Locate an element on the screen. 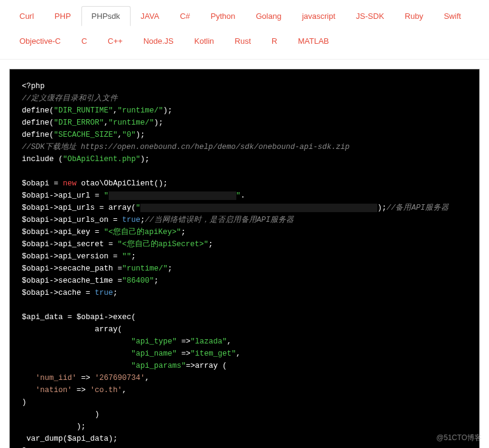  num-iid-key: 'num_iid' is located at coordinates (56, 378).